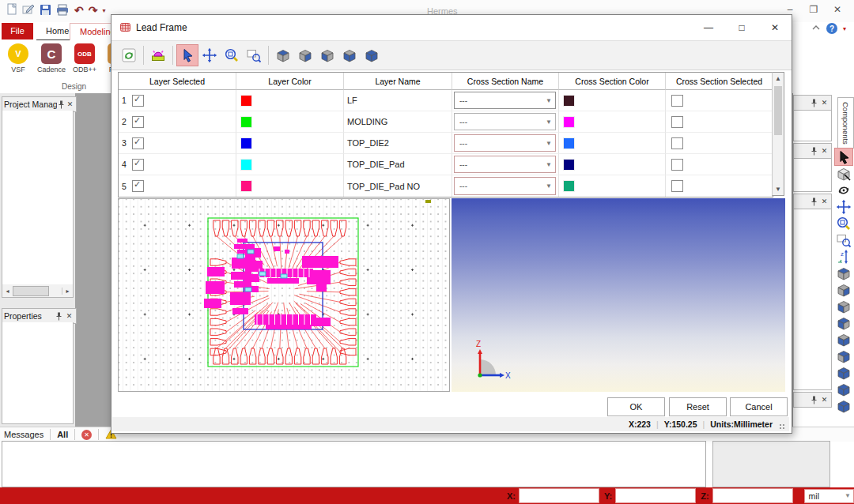 Image resolution: width=854 pixels, height=504 pixels. What do you see at coordinates (709, 28) in the screenshot?
I see `dialog-minimize-button: —` at bounding box center [709, 28].